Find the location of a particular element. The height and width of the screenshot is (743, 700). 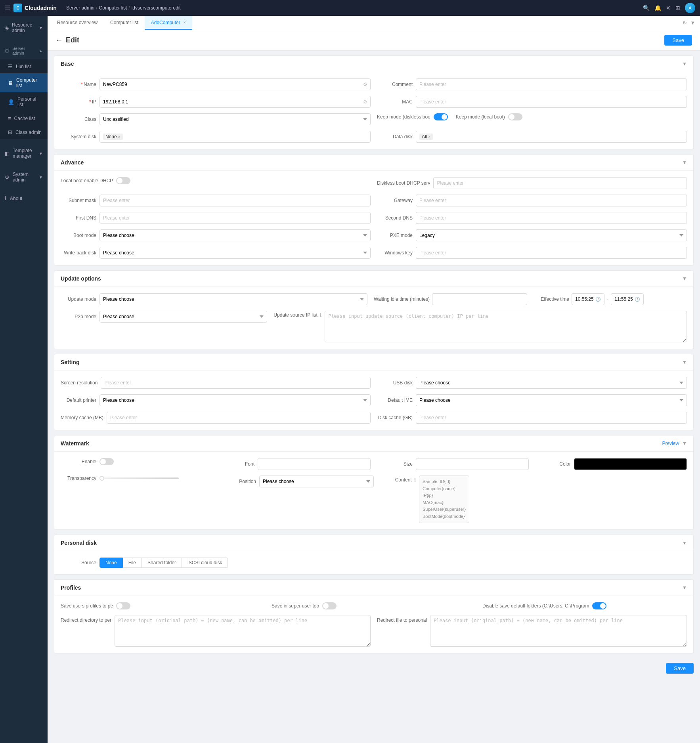

update-source-info-icon: ℹ is located at coordinates (321, 315).